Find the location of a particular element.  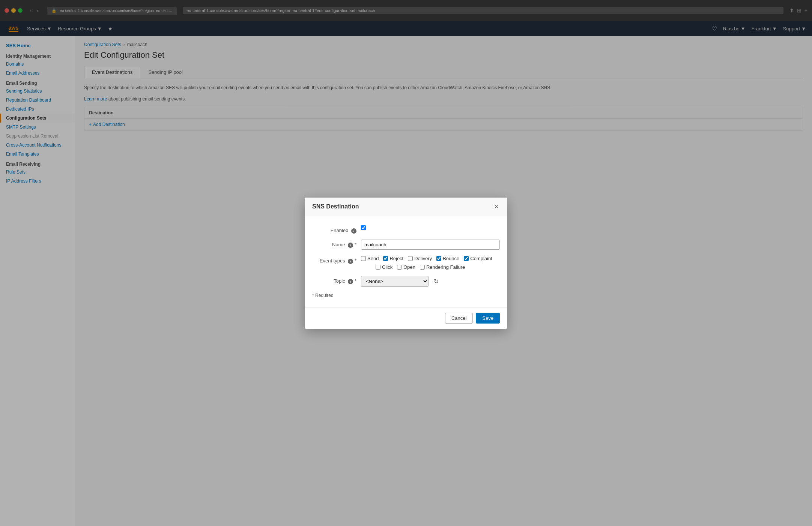

cancel-button: Cancel is located at coordinates (459, 318).